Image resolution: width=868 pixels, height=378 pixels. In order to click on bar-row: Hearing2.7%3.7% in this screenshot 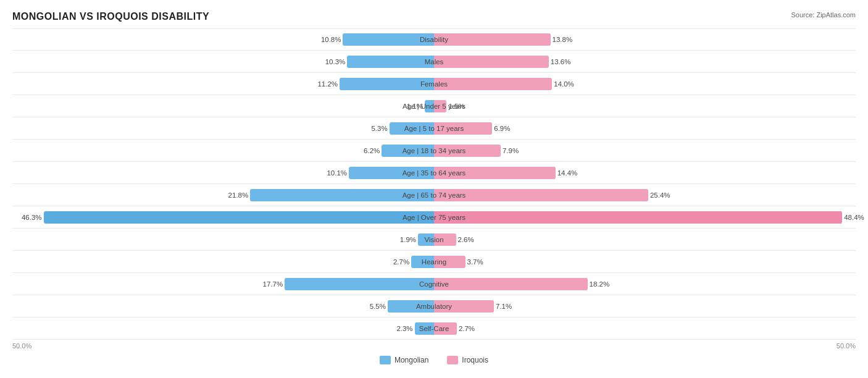, I will do `click(434, 262)`.